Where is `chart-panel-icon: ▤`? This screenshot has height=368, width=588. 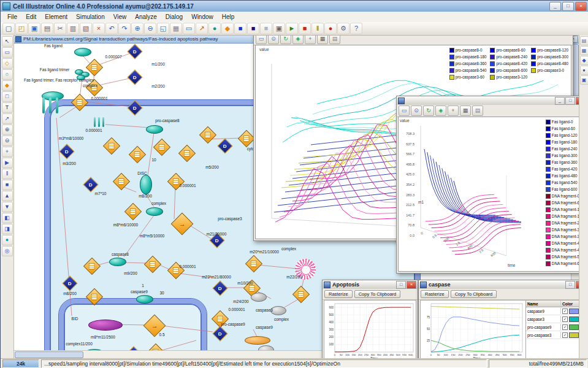
chart-panel-icon: ▤ is located at coordinates (584, 40).